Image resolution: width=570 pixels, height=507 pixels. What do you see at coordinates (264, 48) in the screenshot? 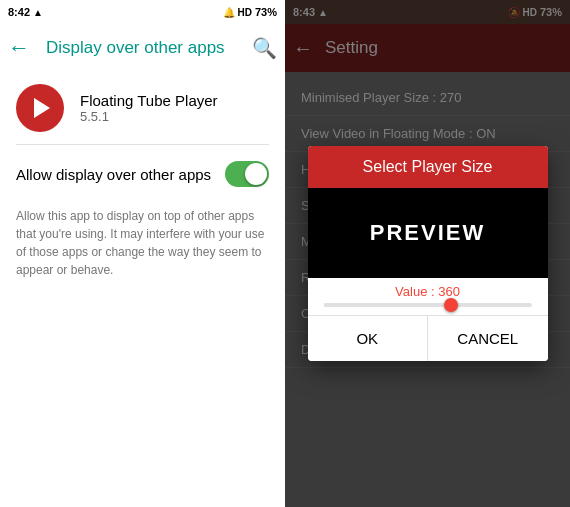
I see `search-icon: 🔍` at bounding box center [264, 48].